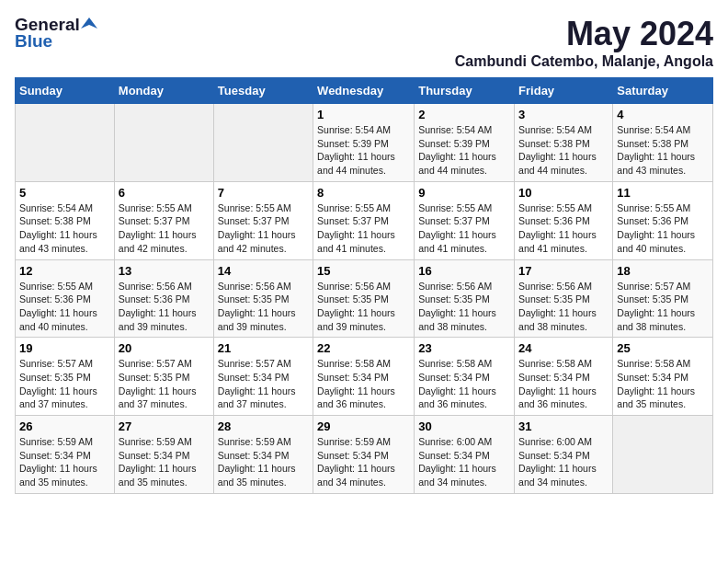 The height and width of the screenshot is (563, 728). Describe the element at coordinates (364, 91) in the screenshot. I see `header-row: SundayMondayTuesdayWednesdayThursdayFrid…` at that location.